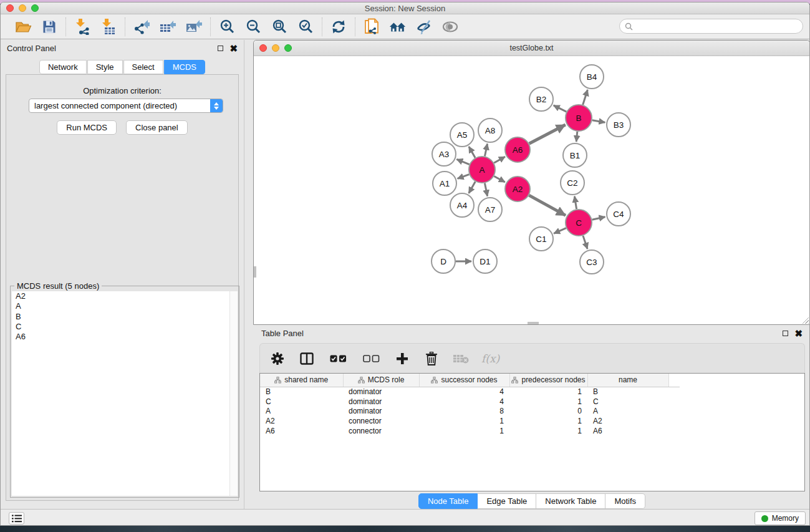 The image size is (810, 532). What do you see at coordinates (549, 380) in the screenshot?
I see `column-header-predecessor-nodes: predecessor nodes` at bounding box center [549, 380].